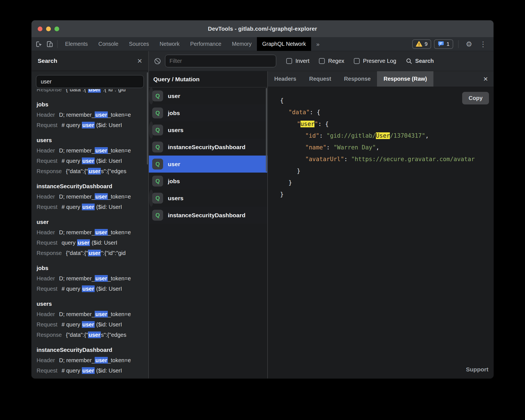  What do you see at coordinates (147, 118) in the screenshot?
I see `search-panel-scrollbar` at bounding box center [147, 118].